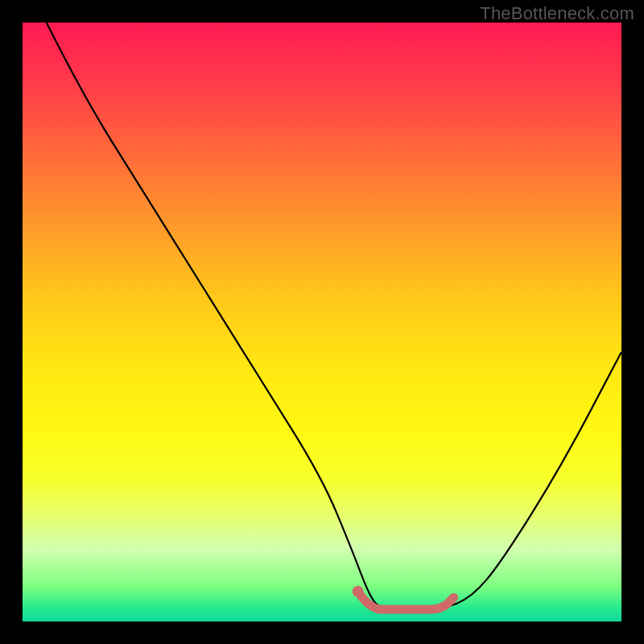 This screenshot has height=644, width=644. I want to click on highlight-segment-line, so click(406, 601).